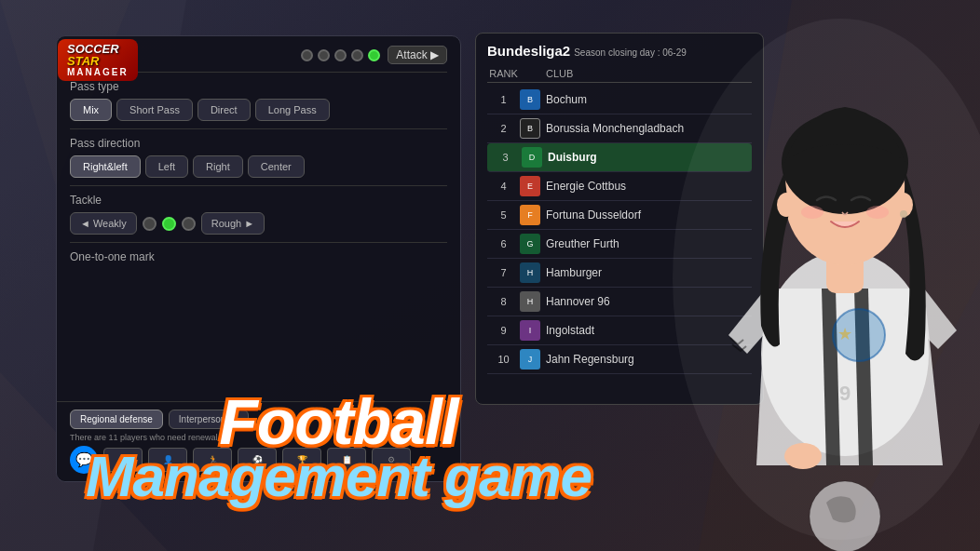 The image size is (980, 551). I want to click on club-name-3: Duisburg, so click(572, 157).